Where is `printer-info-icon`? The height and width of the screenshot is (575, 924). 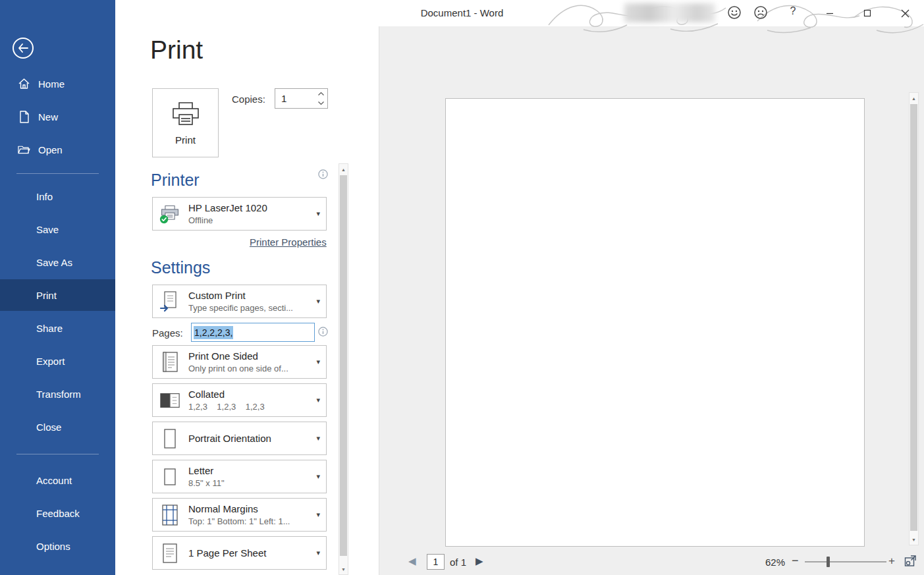 printer-info-icon is located at coordinates (323, 174).